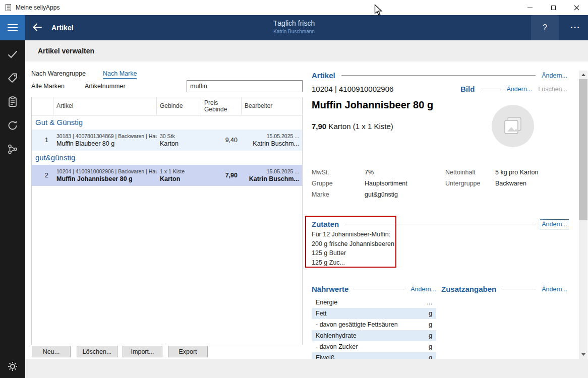 The width and height of the screenshot is (588, 378). Describe the element at coordinates (583, 355) in the screenshot. I see `scrollbar-down-button` at that location.